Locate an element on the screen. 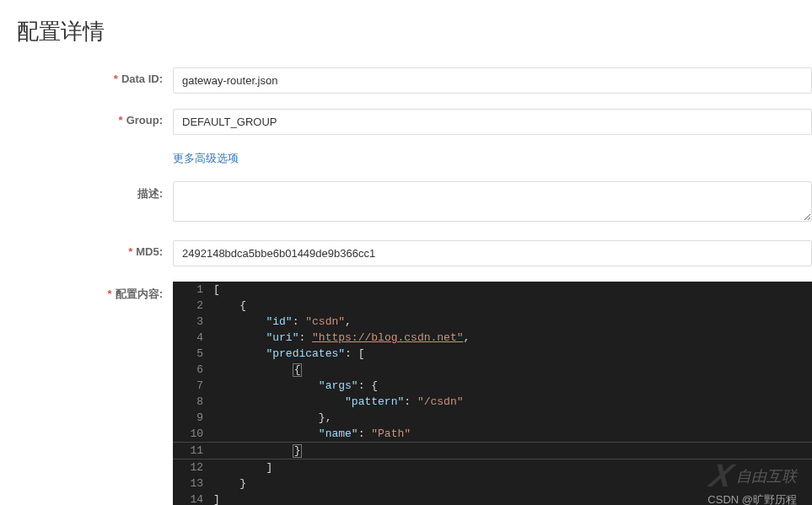 The width and height of the screenshot is (812, 505). code-text: "predicates": [ is located at coordinates (513, 354).